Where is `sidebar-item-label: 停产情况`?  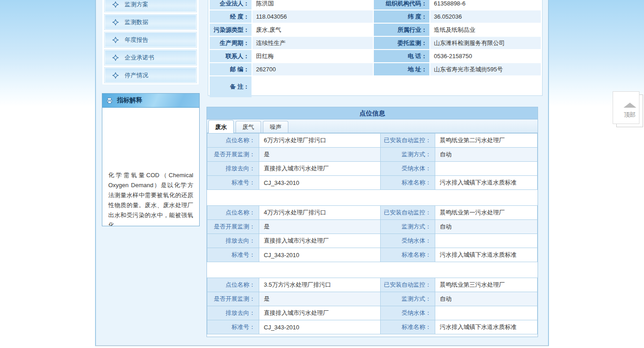 sidebar-item-label: 停产情况 is located at coordinates (136, 75).